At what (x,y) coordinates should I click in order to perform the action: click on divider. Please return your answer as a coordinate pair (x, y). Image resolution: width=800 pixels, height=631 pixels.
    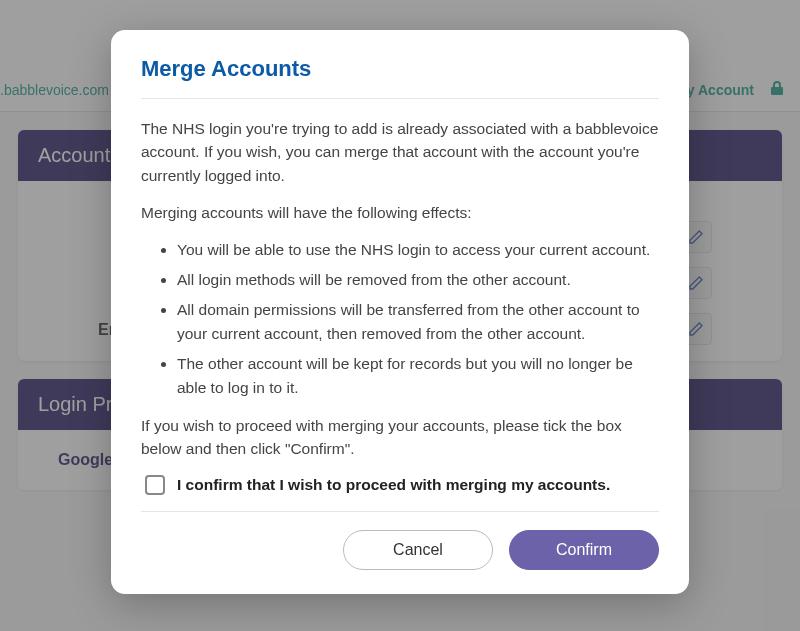
    Looking at the image, I should click on (400, 98).